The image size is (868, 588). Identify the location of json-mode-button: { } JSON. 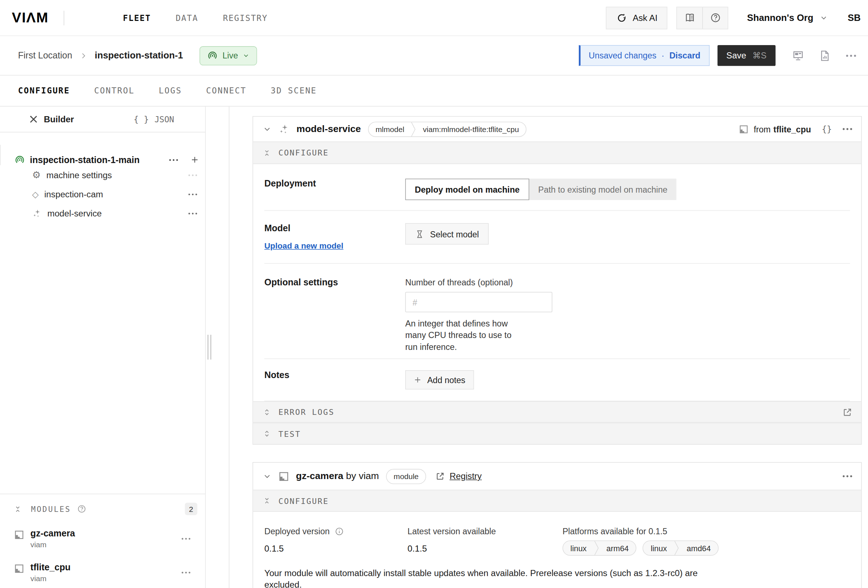
(154, 119).